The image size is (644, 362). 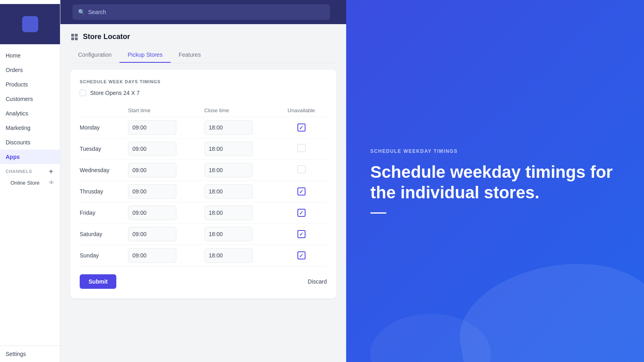 What do you see at coordinates (152, 213) in the screenshot?
I see `friday-start-input` at bounding box center [152, 213].